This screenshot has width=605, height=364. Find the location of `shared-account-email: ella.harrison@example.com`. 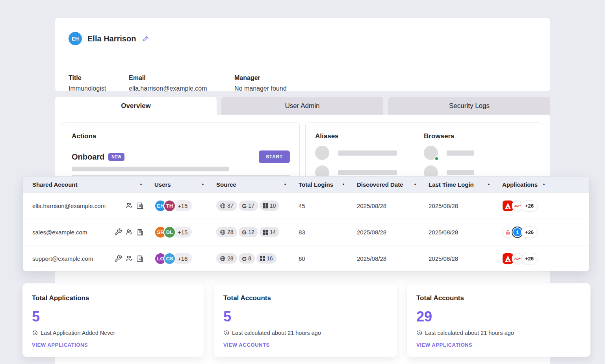

shared-account-email: ella.harrison@example.com is located at coordinates (69, 206).